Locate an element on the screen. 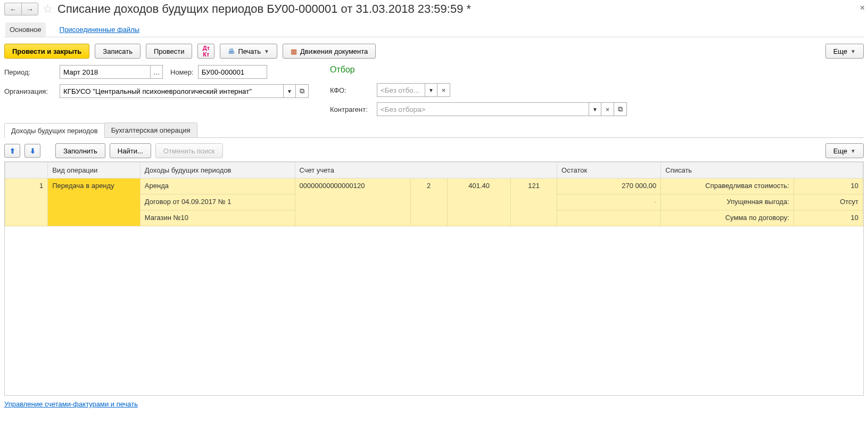  col-income: Доходы будущих периодов is located at coordinates (217, 170).